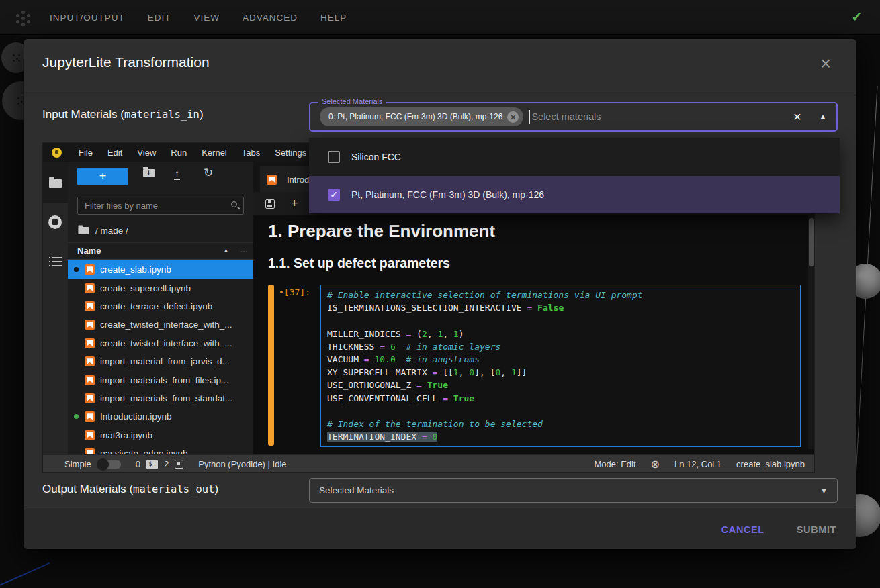 This screenshot has height=588, width=880. I want to click on material-option: Silicon FCC, so click(574, 157).